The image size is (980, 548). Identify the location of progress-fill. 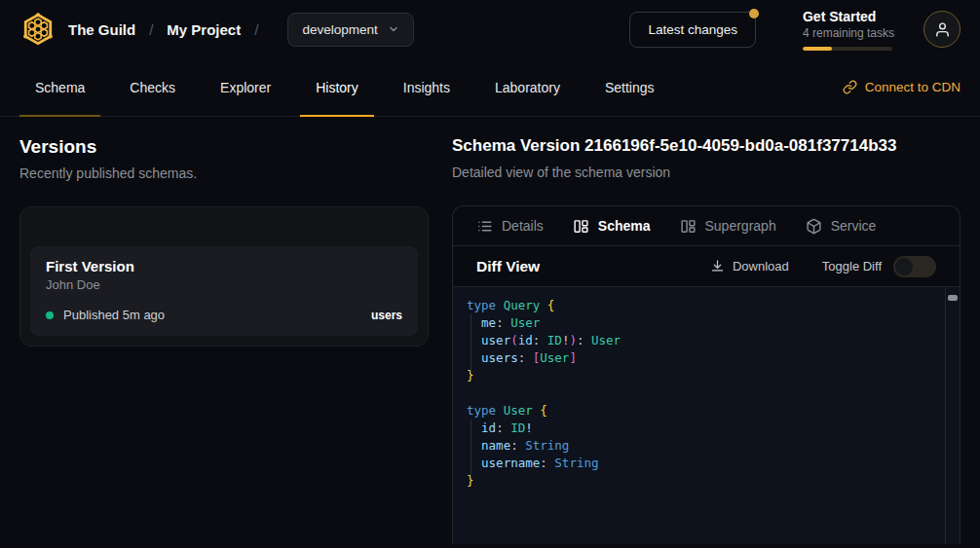
(817, 49).